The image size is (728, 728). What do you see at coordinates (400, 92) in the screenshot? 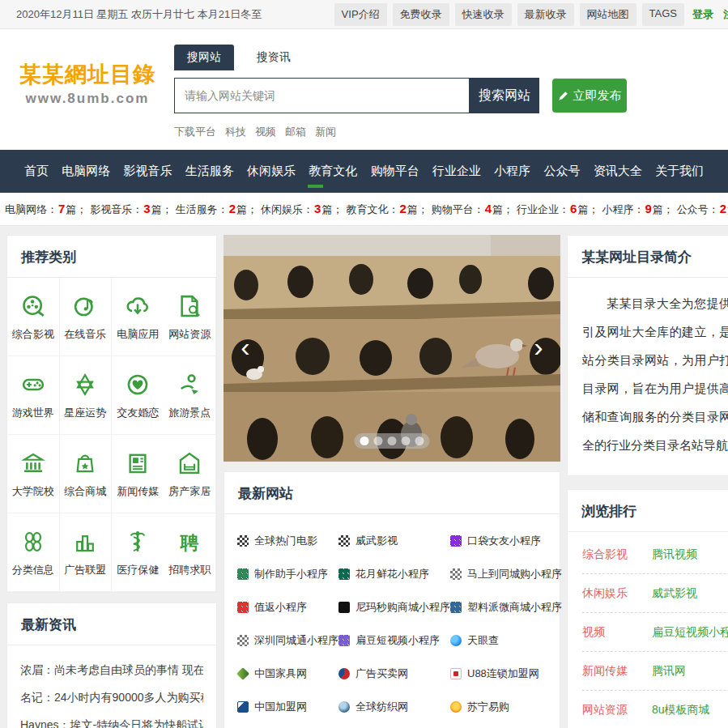
I see `search-area: 搜网站 搜资讯 搜索网站 立即发布 下载平台科技视频邮箱新闻` at bounding box center [400, 92].